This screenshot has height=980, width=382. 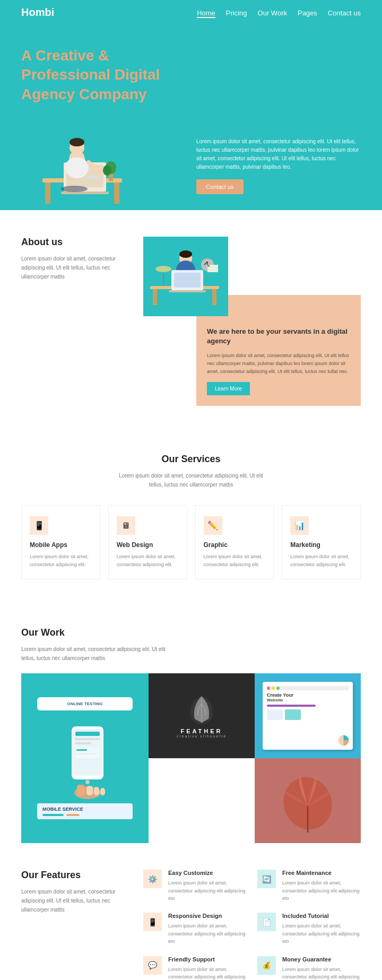 I want to click on service-marketing-title: Marketing, so click(x=322, y=545).